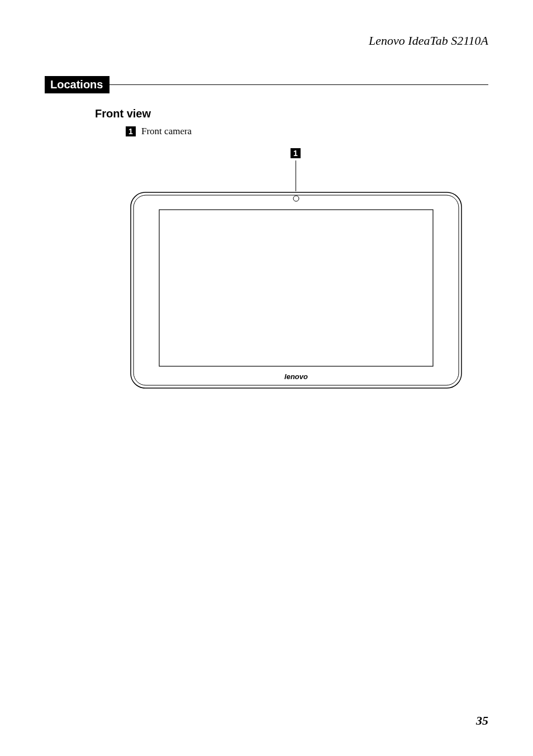 The width and height of the screenshot is (533, 756). Describe the element at coordinates (296, 153) in the screenshot. I see `diagram-callout-number: 1` at that location.